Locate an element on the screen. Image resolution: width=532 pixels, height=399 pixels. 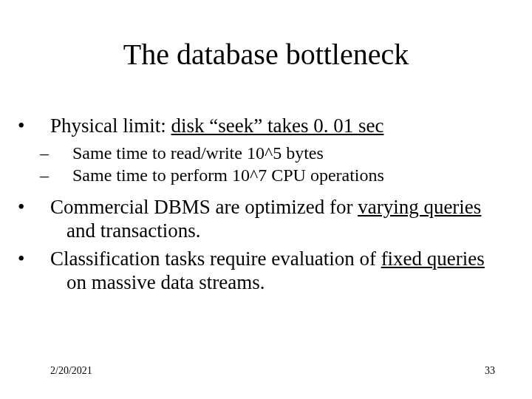
sub-bullet-1: –Same time to read/write 10^5 bytes is located at coordinates (272, 153).